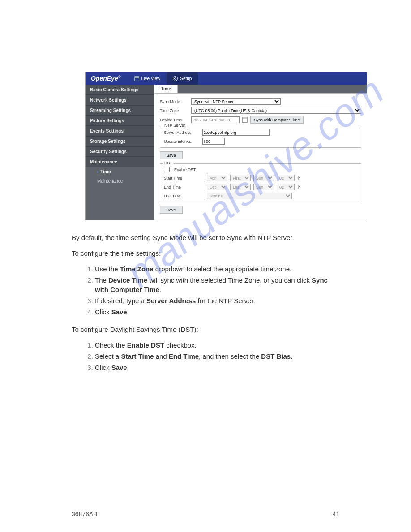 The image size is (411, 532). What do you see at coordinates (120, 181) in the screenshot?
I see `sidebar-subitem-maintenance: Maintenance` at bounding box center [120, 181].